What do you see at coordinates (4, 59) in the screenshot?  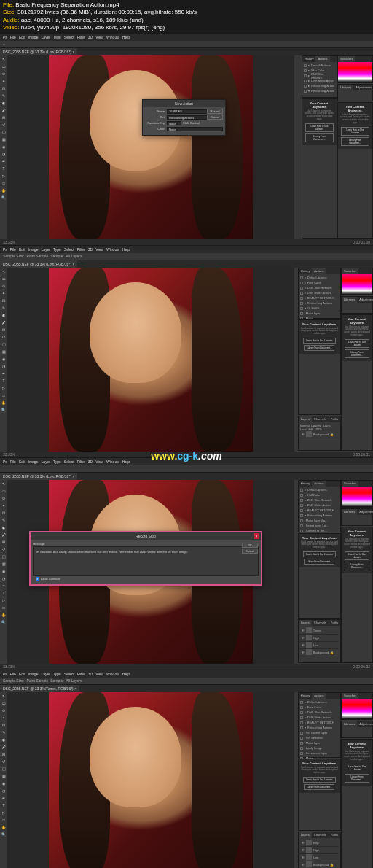 I see `move-tool: ↖` at bounding box center [4, 59].